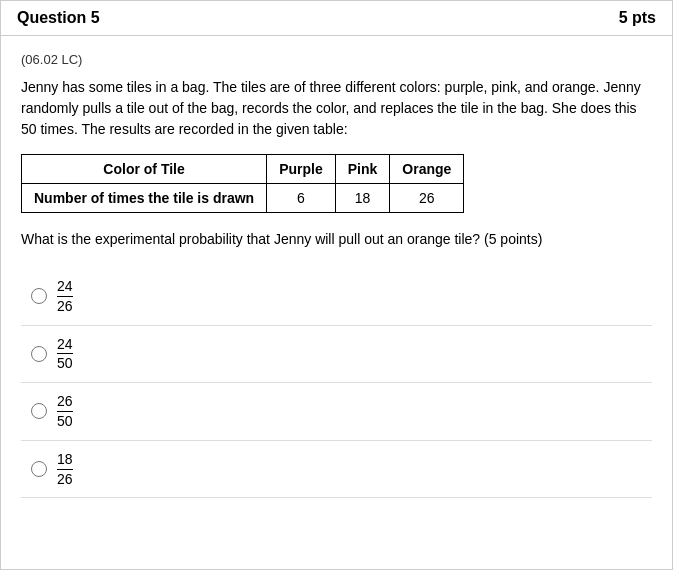  I want to click on table-header-pink: Pink, so click(362, 170).